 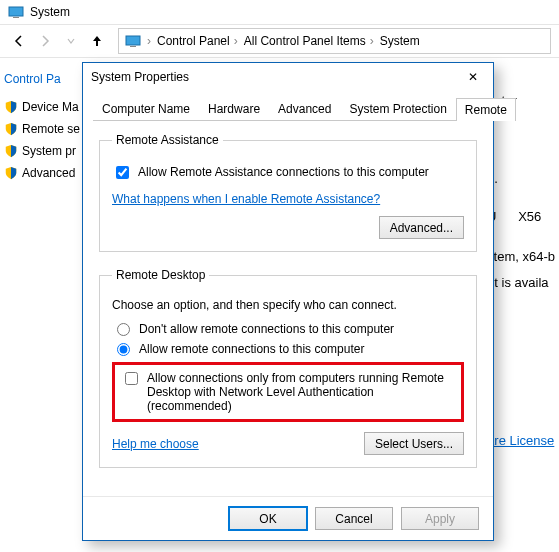 I want to click on background-content-fragments: puter d. U X56 stem, x64-b ut is availa …, so click(x=521, y=271).